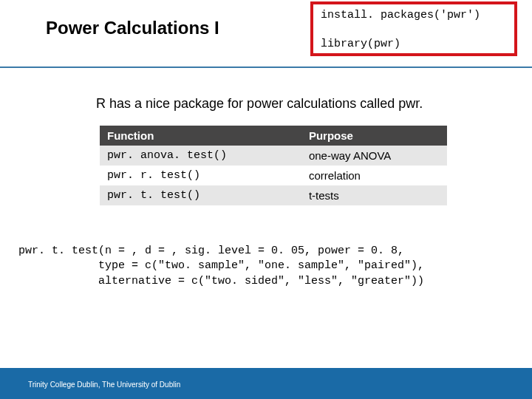 This screenshot has width=532, height=399. I want to click on cell-purpose: one-way ANOVA, so click(374, 155).